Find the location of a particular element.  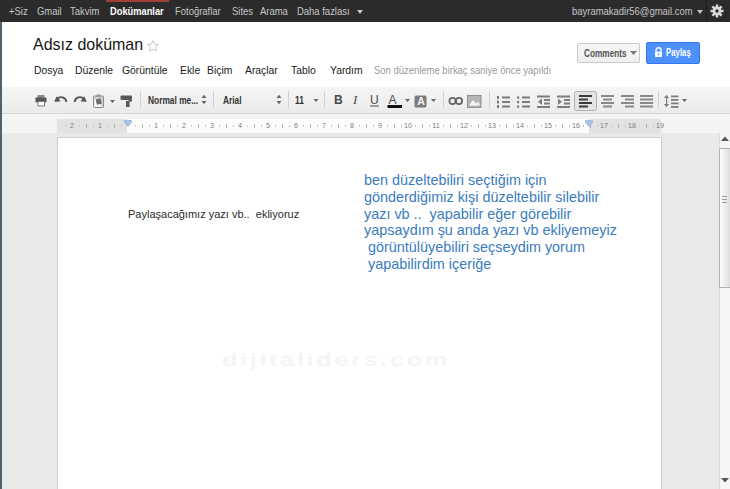

svg-text: I is located at coordinates (355, 100).